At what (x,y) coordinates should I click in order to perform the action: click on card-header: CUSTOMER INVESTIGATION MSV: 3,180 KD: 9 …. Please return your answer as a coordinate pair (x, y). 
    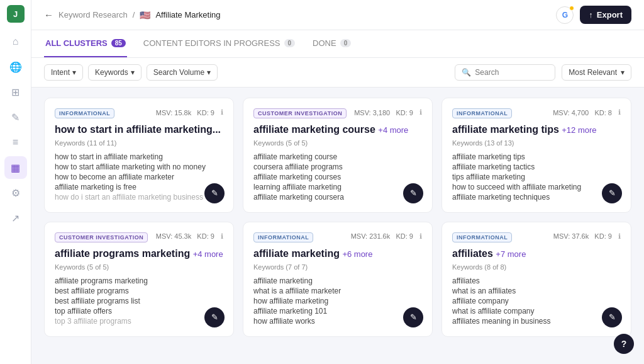
    Looking at the image, I should click on (338, 113).